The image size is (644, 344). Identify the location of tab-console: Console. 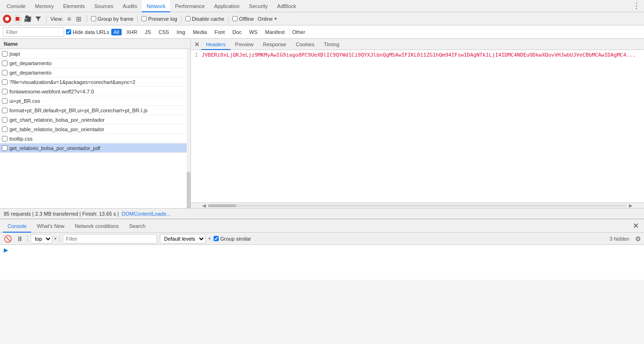
(16, 6).